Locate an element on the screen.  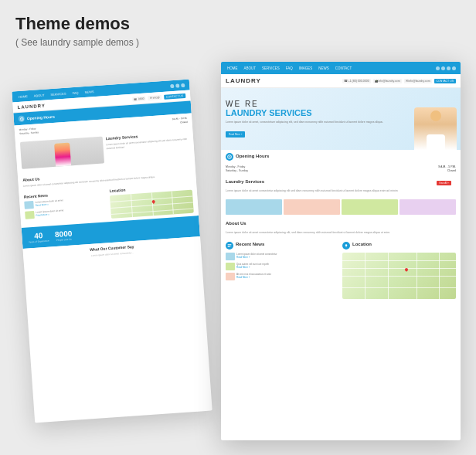
social-t-icon is located at coordinates (448, 68).